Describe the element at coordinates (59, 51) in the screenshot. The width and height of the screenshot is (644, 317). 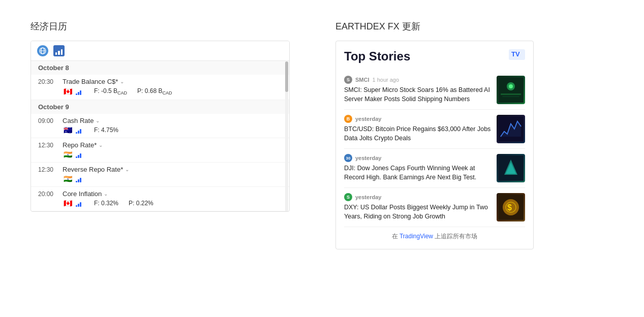
I see `bar-chart-icon` at that location.